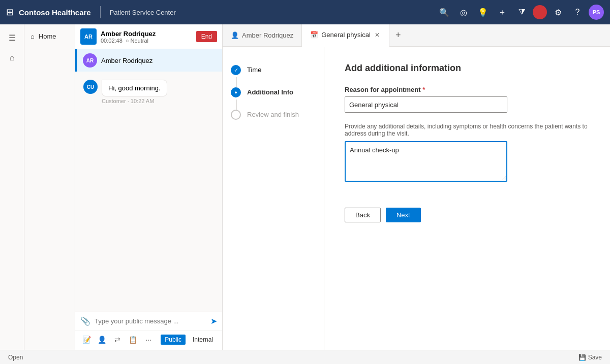 The image size is (610, 364). Describe the element at coordinates (139, 41) in the screenshot. I see `status-label: Neutral` at that location.